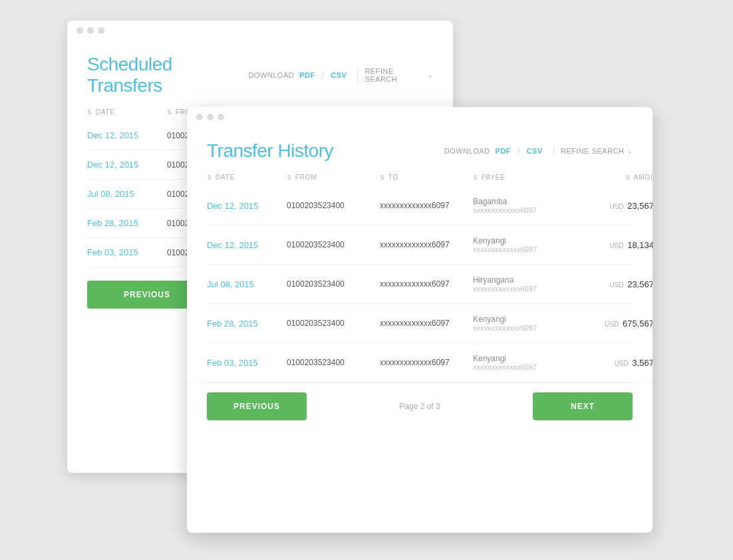  What do you see at coordinates (395, 75) in the screenshot?
I see `refine-search-button: REFINE SEARCH ⌄` at bounding box center [395, 75].